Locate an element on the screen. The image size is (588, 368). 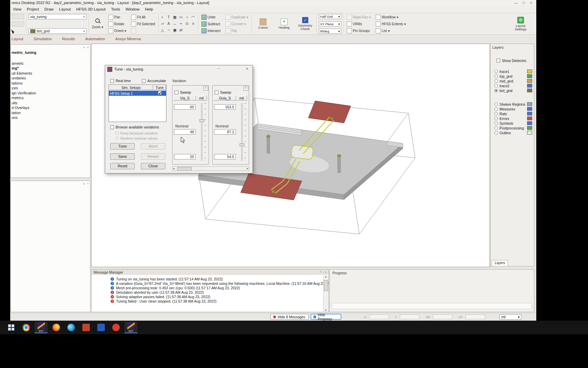
message-row: ×Tuning failed - User clean stopped. (11… is located at coordinates (210, 301).